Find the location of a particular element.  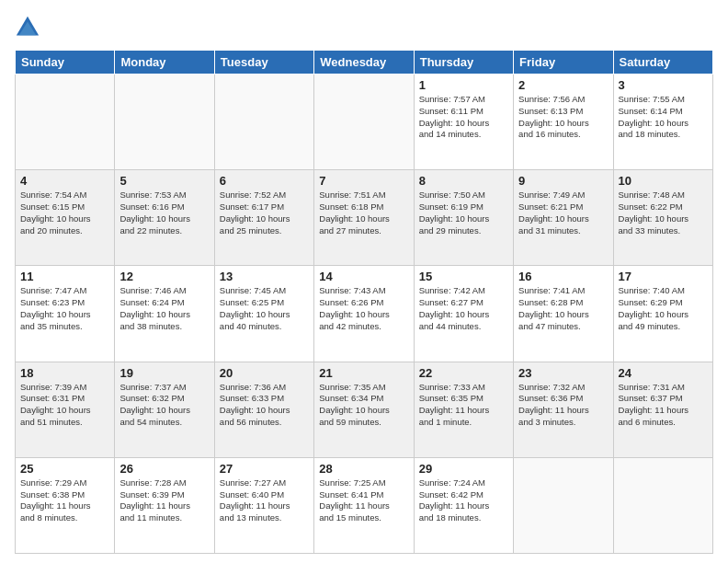

day-info: Sunrise: 7:51 AM Sunset: 6:18 PM Dayligh… is located at coordinates (364, 213).